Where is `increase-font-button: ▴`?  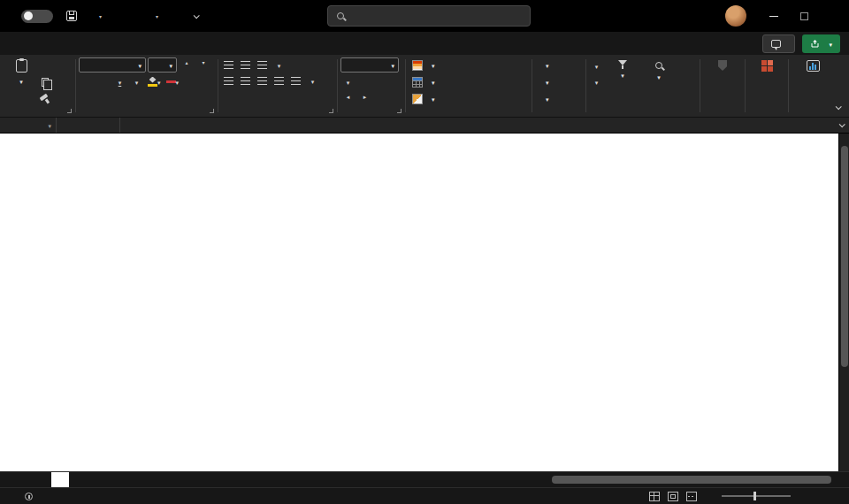 increase-font-button: ▴ is located at coordinates (186, 65).